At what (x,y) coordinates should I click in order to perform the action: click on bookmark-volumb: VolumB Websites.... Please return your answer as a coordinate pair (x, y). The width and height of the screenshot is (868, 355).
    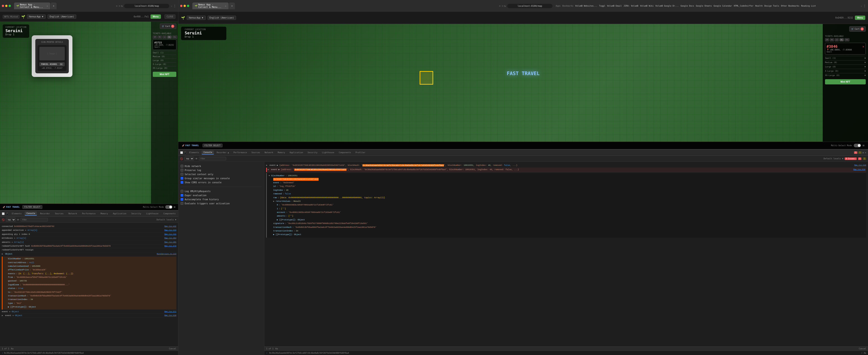
    Looking at the image, I should click on (586, 6).